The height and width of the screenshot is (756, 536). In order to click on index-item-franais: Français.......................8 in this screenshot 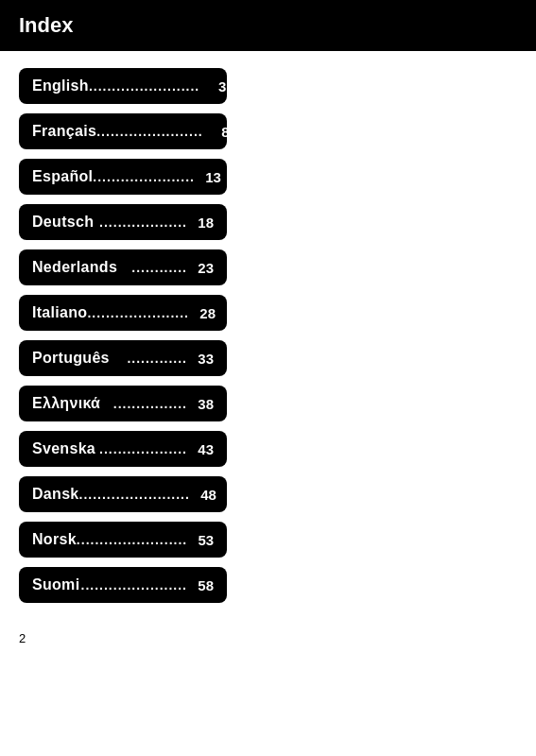, I will do `click(123, 131)`.